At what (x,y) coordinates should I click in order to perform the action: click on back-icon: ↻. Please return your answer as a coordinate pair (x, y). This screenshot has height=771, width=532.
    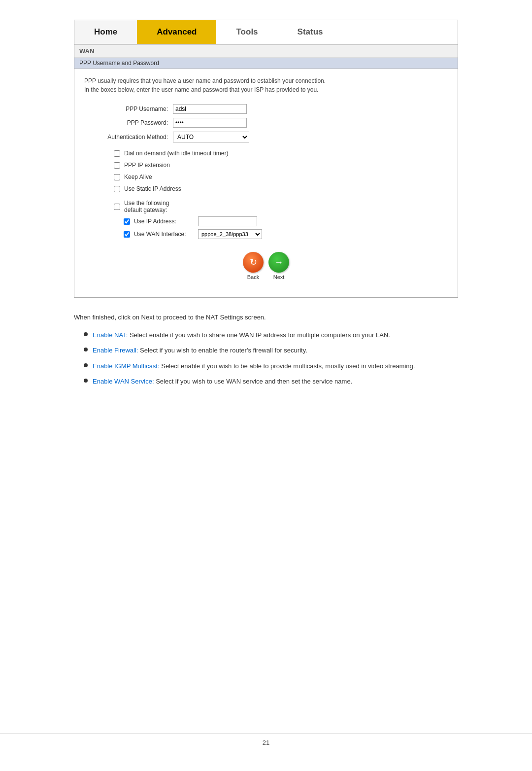
    Looking at the image, I should click on (253, 262).